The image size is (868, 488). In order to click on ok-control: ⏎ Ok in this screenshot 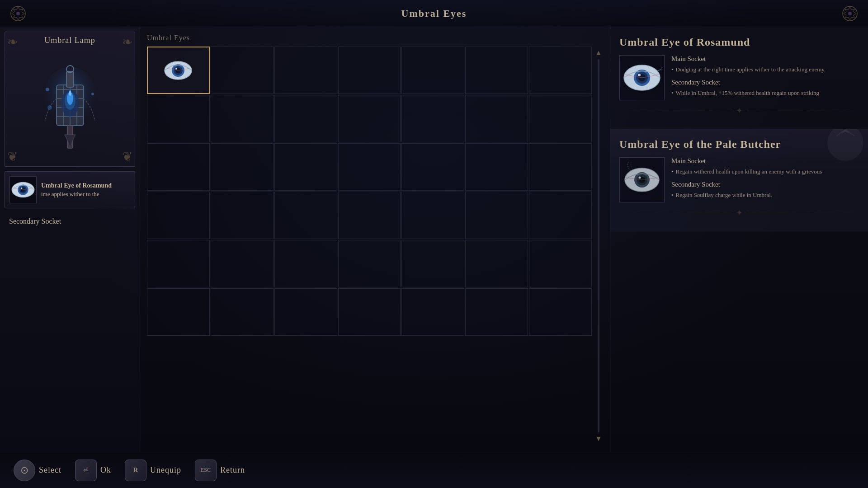, I will do `click(93, 470)`.